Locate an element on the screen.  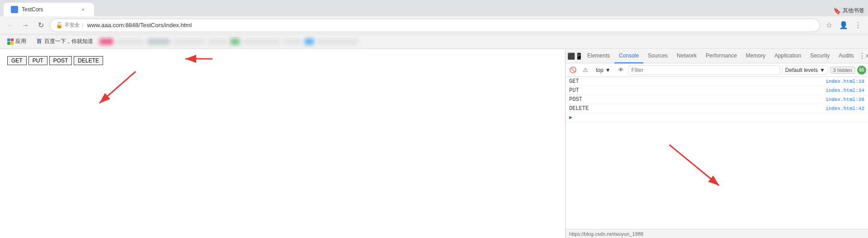
delete-button: DELETE is located at coordinates (89, 61).